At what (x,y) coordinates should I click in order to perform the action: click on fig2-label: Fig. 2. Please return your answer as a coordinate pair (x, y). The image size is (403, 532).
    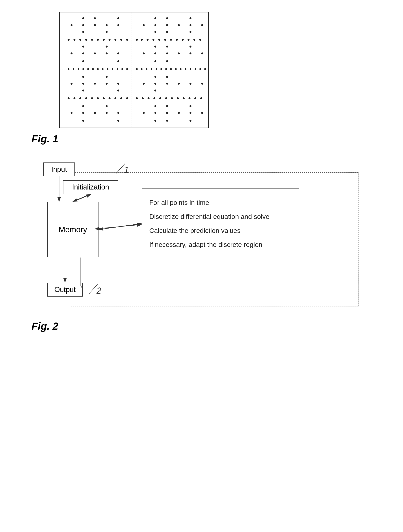
    Looking at the image, I should click on (45, 326).